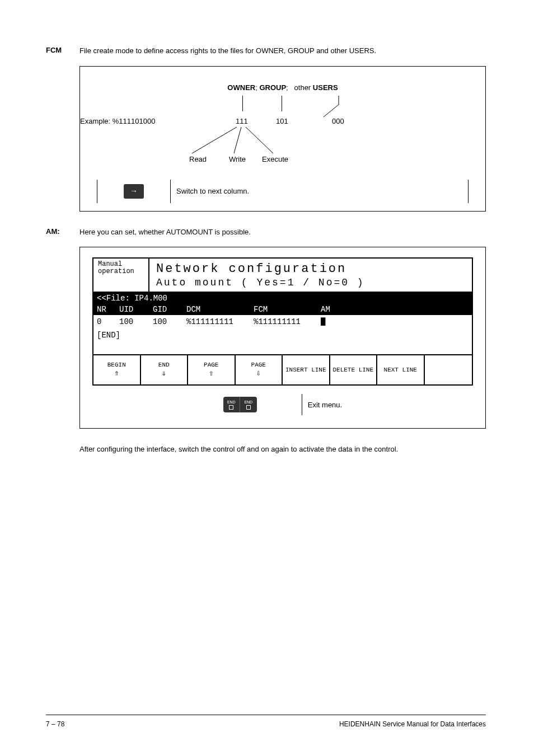 This screenshot has width=534, height=756. I want to click on row-nr: 0, so click(108, 322).